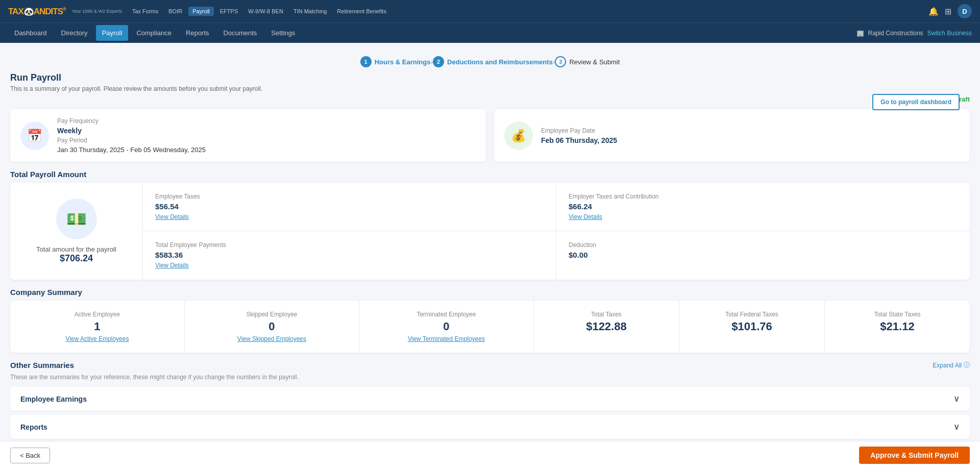 The width and height of the screenshot is (980, 469). I want to click on view-terminated-employees-link: View Terminated Employees, so click(446, 339).